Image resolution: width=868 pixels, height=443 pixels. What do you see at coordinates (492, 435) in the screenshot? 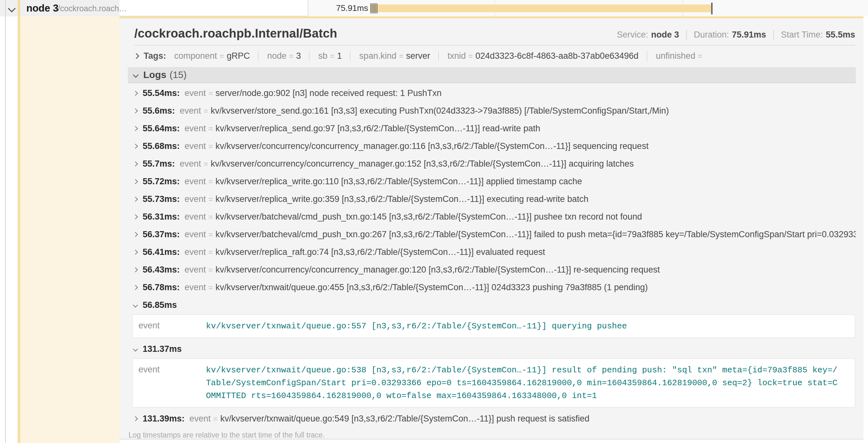
I see `logs-footer-note: Log timestamps are relative to the start…` at bounding box center [492, 435].